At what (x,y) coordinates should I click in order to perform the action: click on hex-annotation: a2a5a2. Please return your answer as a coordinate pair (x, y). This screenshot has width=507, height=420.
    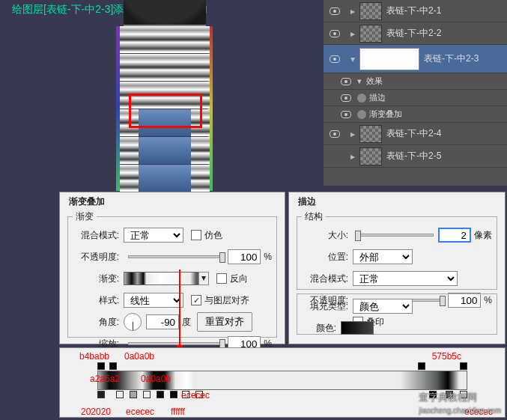
    Looking at the image, I should click on (105, 379).